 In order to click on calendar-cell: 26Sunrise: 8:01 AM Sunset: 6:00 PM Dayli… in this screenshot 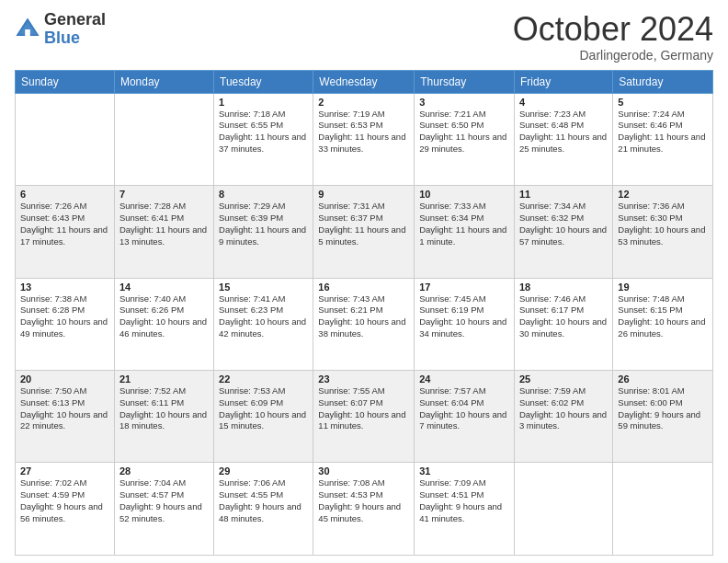, I will do `click(664, 417)`.